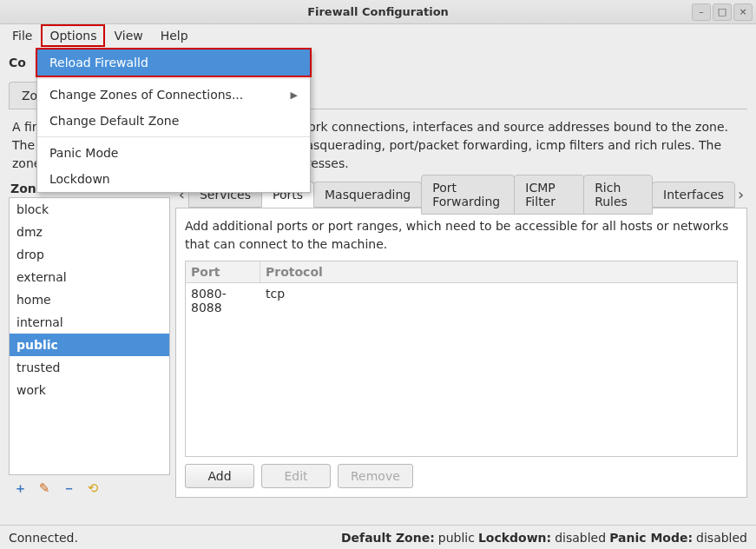 Image resolution: width=756 pixels, height=549 pixels. Describe the element at coordinates (457, 538) in the screenshot. I see `status-default-zone-value: public` at that location.